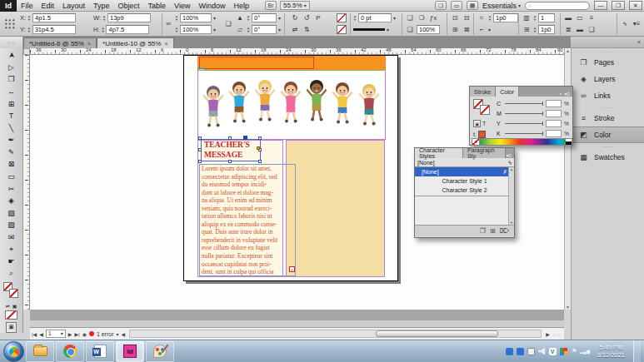  Describe the element at coordinates (54, 18) in the screenshot. I see `x-field: 4p1.5` at that location.